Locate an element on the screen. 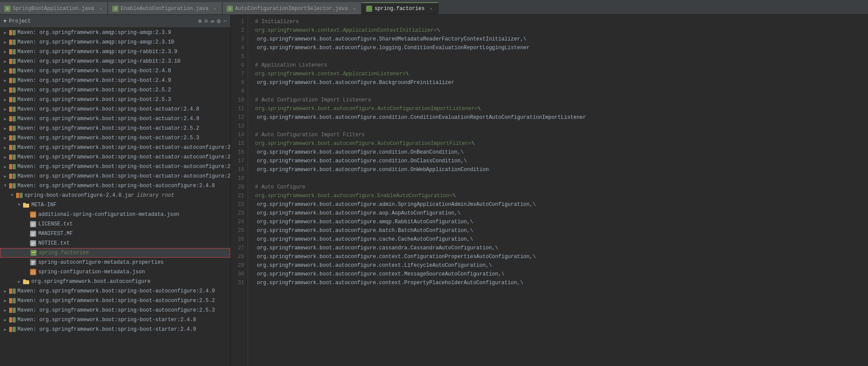 The height and width of the screenshot is (366, 868). tree-item-22: NOTICE.txt is located at coordinates (115, 243).